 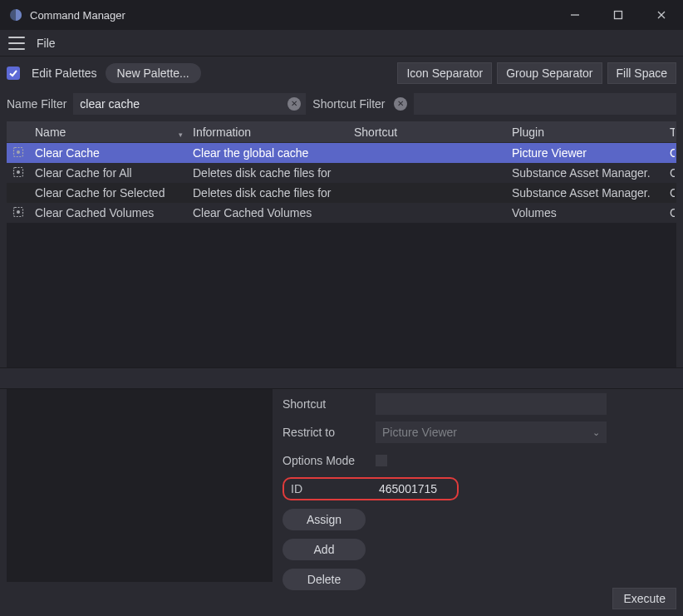 What do you see at coordinates (641, 73) in the screenshot?
I see `fill-space-button: Fill Space` at bounding box center [641, 73].